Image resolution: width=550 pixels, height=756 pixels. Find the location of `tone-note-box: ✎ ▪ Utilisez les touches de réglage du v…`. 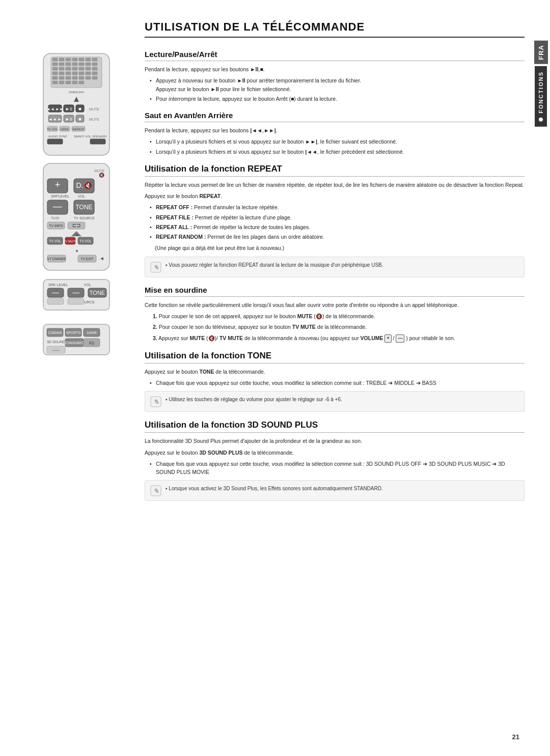

tone-note-box: ✎ ▪ Utilisez les touches de réglage du v… is located at coordinates (335, 401).